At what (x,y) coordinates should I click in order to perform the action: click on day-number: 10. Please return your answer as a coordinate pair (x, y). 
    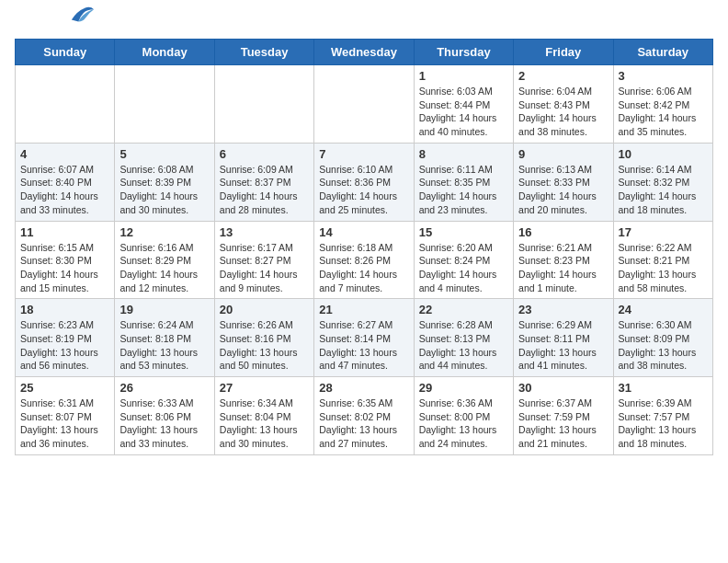
    Looking at the image, I should click on (664, 155).